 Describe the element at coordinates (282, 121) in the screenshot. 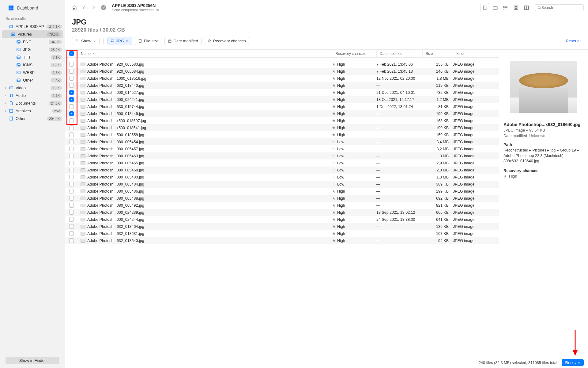

I see `table-row: Adobe Photosh...x500_018507.jpg★High—163…` at that location.